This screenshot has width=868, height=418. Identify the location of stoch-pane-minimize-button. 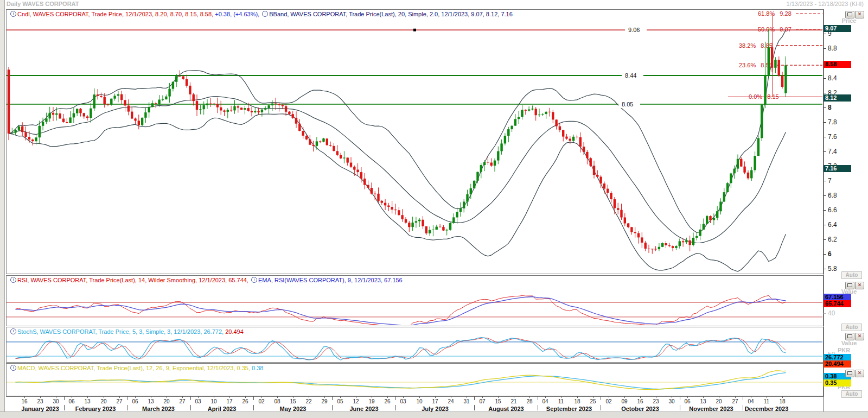
(850, 337).